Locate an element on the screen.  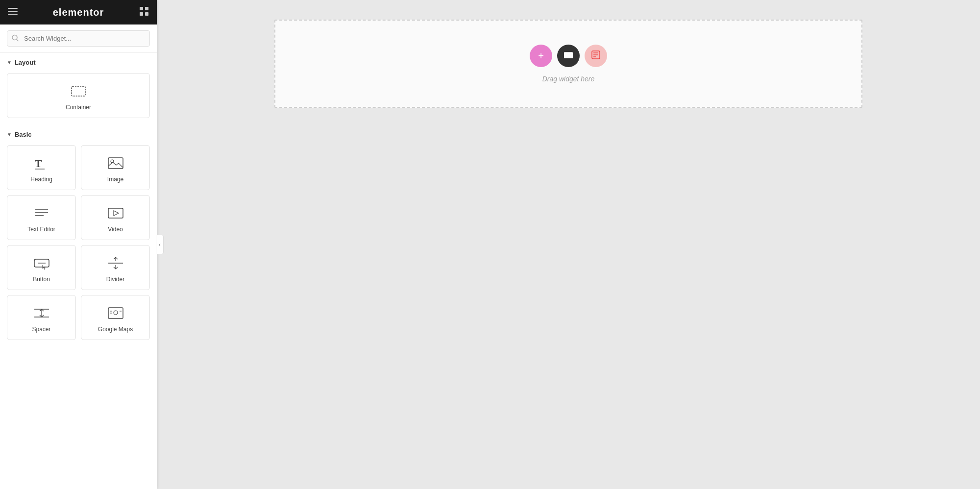
drop-zone: + is located at coordinates (568, 64).